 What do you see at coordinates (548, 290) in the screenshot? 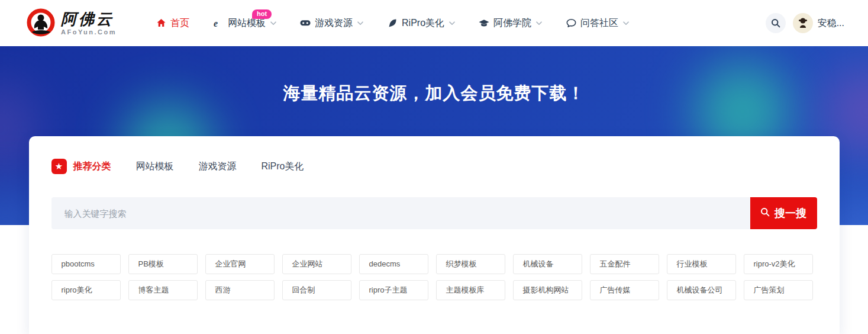
I see `tag-摄影机构网站: 摄影机构网站` at bounding box center [548, 290].